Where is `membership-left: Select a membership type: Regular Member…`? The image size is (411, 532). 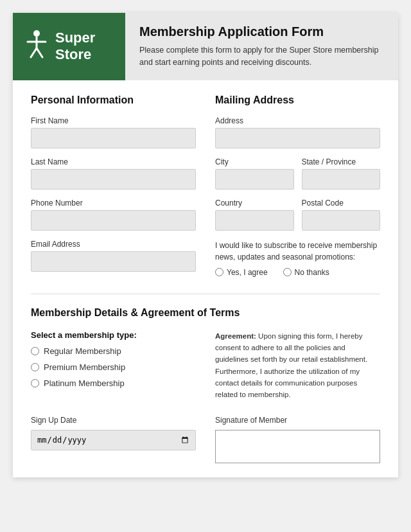
membership-left: Select a membership type: Regular Member… is located at coordinates (113, 366).